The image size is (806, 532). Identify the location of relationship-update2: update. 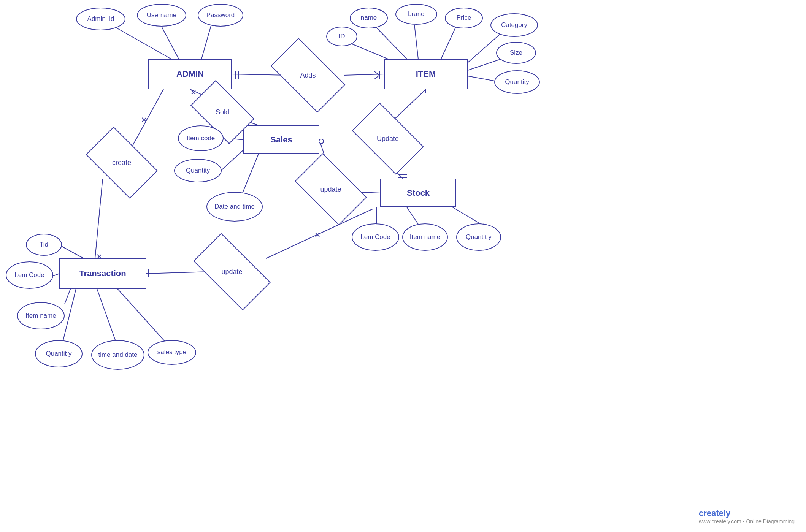
(232, 272).